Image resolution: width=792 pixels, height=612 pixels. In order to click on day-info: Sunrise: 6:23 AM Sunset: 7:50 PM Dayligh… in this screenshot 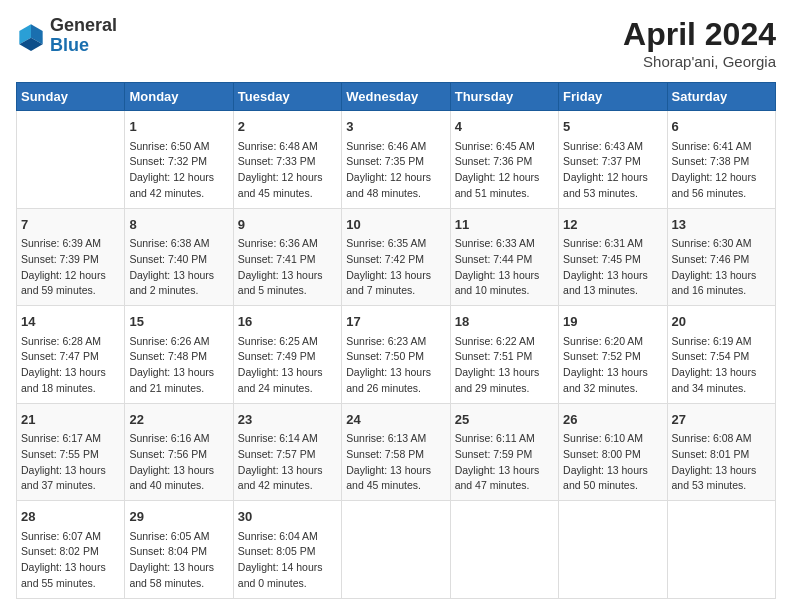, I will do `click(396, 366)`.